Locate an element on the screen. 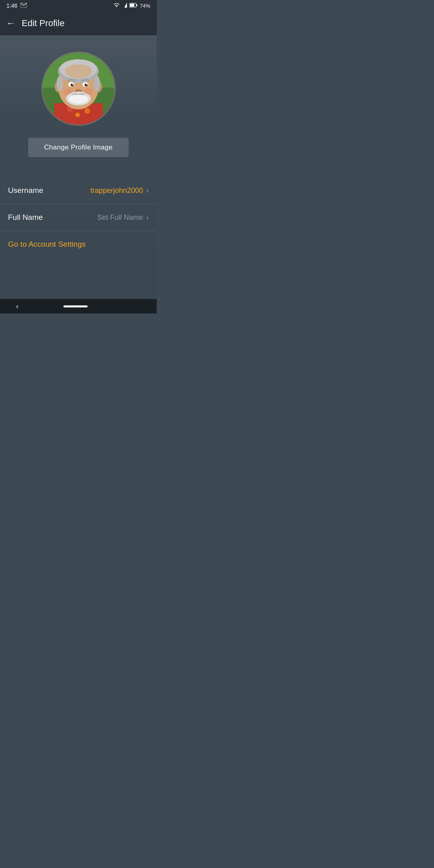  account-settings-row: Go to Account Settings is located at coordinates (78, 244).